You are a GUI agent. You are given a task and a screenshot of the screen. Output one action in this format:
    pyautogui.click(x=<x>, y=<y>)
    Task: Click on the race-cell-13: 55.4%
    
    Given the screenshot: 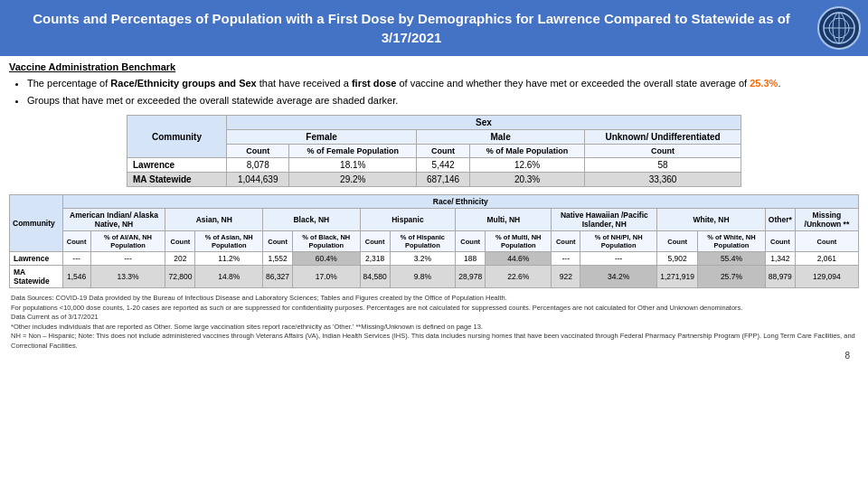 What is the action you would take?
    pyautogui.click(x=732, y=258)
    